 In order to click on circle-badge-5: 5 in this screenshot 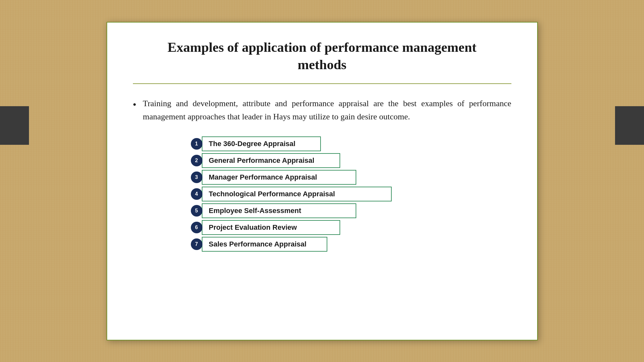, I will do `click(197, 211)`.